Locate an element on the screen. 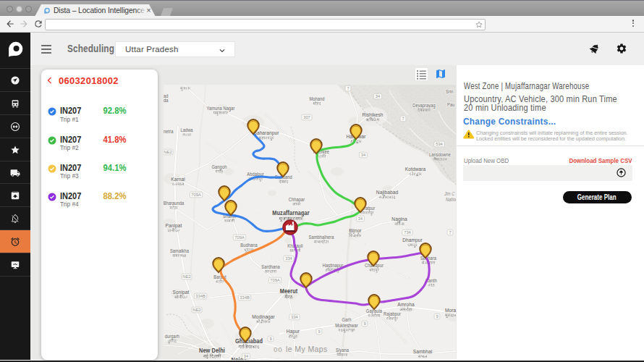 The image size is (644, 362). trip-row: IN207Trip #488.2% is located at coordinates (100, 202).